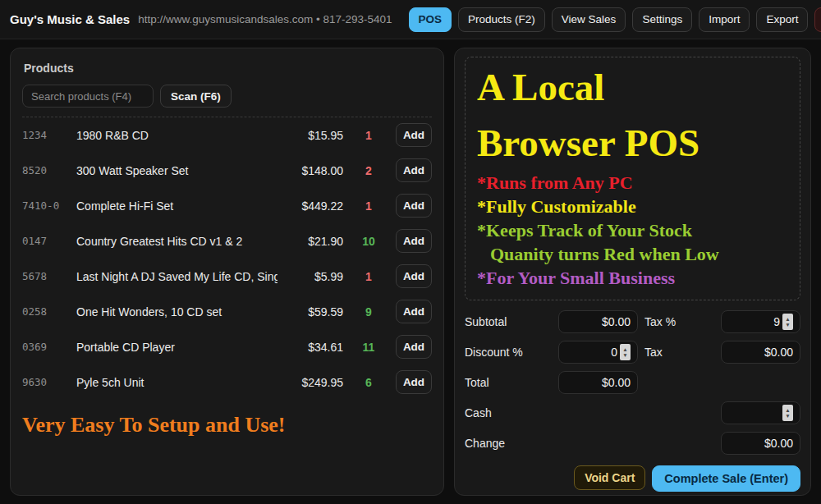 This screenshot has width=821, height=504. I want to click on table-row: 0369 Portable CD Player $34.61 11 Add, so click(227, 346).